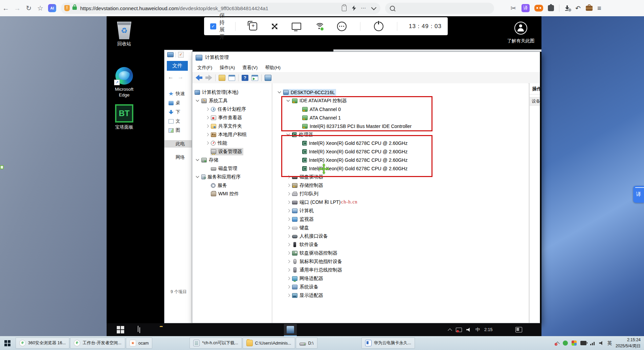 Image resolution: width=644 pixels, height=350 pixels. Describe the element at coordinates (440, 8) in the screenshot. I see `search-box` at that location.